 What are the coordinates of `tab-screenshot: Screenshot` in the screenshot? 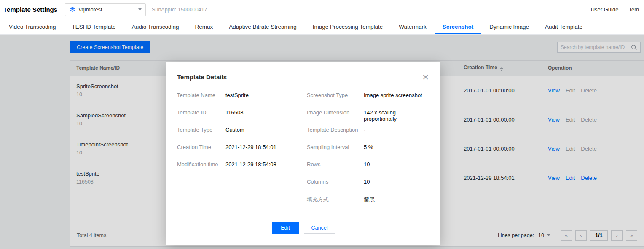 It's located at (458, 27).